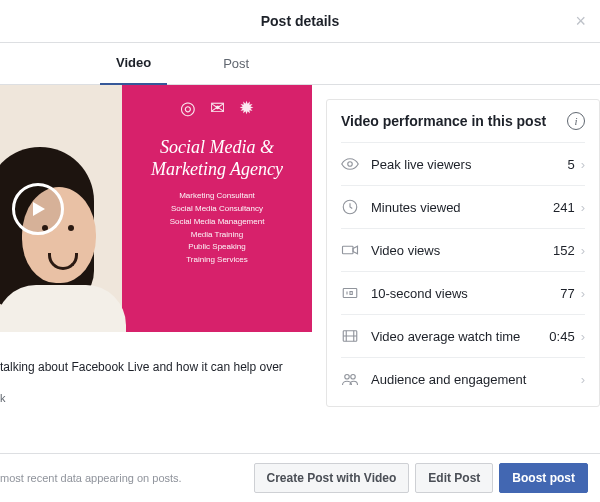  I want to click on caption-meta: k, so click(151, 398).